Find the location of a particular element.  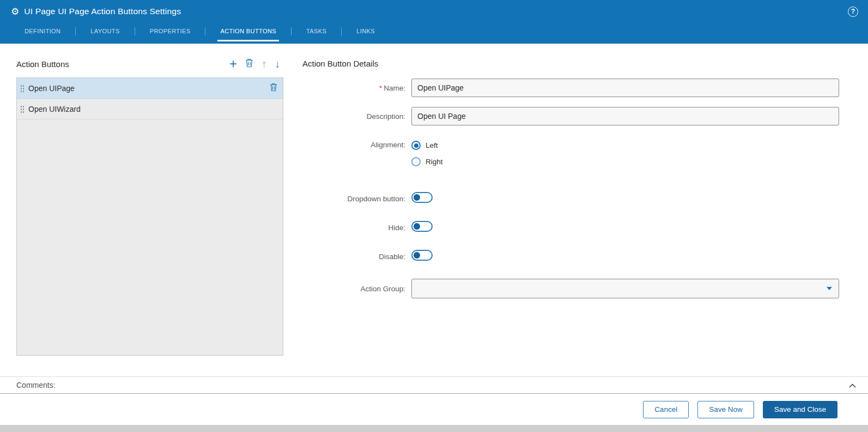

window-bottom-strip is located at coordinates (434, 429).